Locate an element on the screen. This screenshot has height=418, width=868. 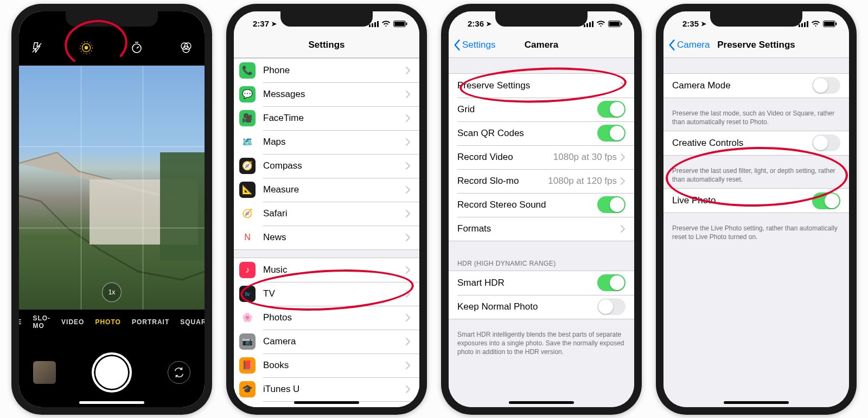
flip-camera-button is located at coordinates (179, 372).